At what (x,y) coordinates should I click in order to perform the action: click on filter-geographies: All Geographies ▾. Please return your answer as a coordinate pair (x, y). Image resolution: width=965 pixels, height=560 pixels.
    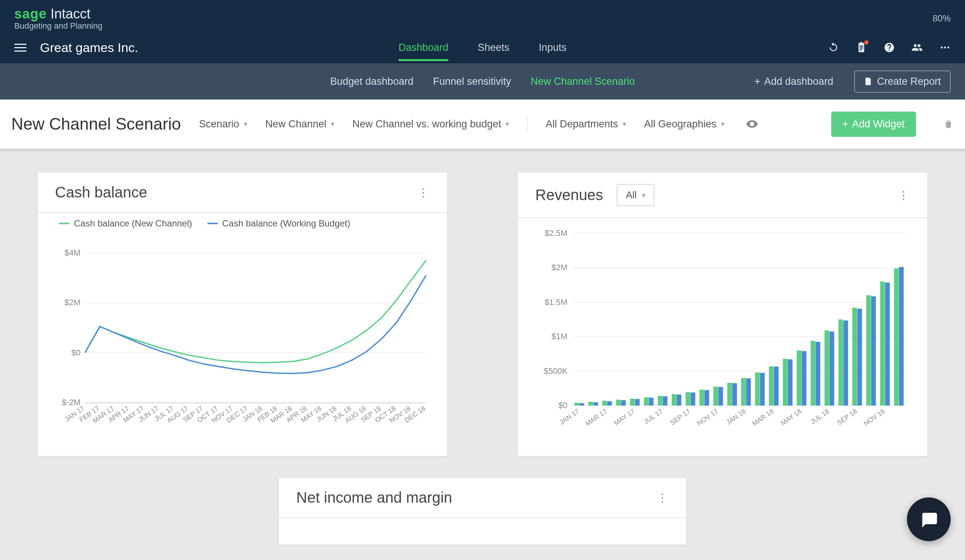
    Looking at the image, I should click on (684, 124).